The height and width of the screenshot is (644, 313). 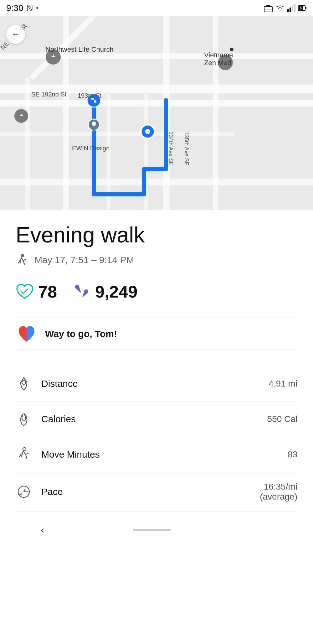 What do you see at coordinates (280, 8) in the screenshot?
I see `wifi-icon` at bounding box center [280, 8].